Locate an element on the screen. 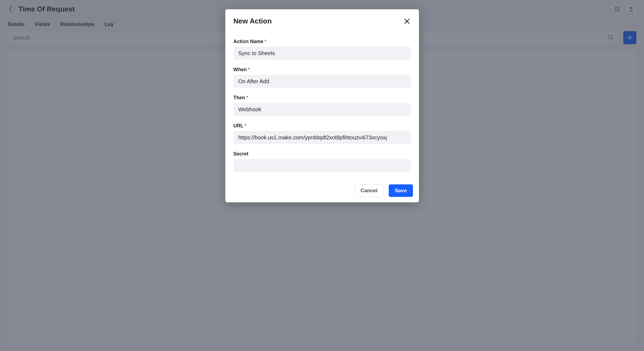 This screenshot has height=351, width=644. then-label: Then* is located at coordinates (322, 98).